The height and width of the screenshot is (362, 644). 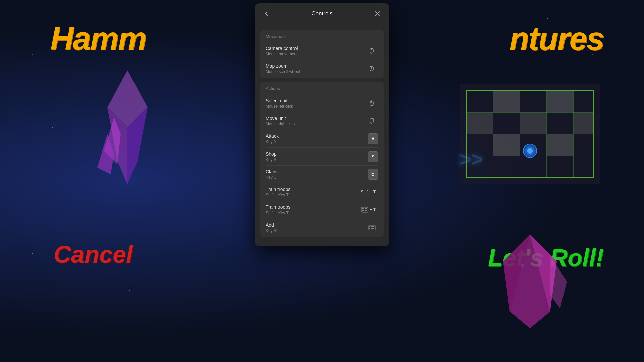 I want to click on select-unit-info: Select unit Mouse left click, so click(x=279, y=103).